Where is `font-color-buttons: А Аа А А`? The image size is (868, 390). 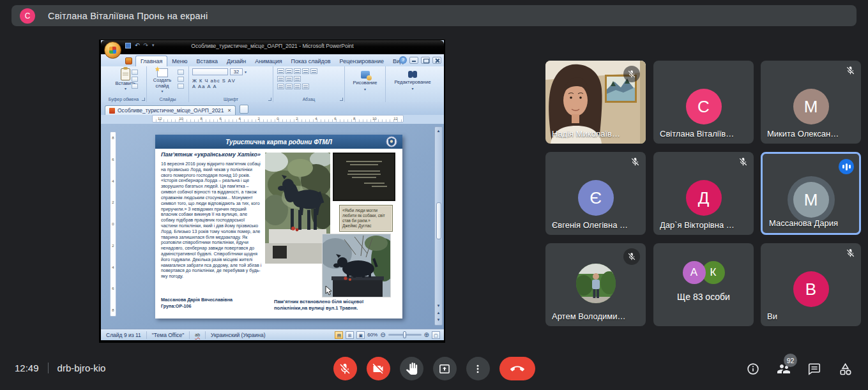
font-color-buttons: А Аа А А is located at coordinates (232, 87).